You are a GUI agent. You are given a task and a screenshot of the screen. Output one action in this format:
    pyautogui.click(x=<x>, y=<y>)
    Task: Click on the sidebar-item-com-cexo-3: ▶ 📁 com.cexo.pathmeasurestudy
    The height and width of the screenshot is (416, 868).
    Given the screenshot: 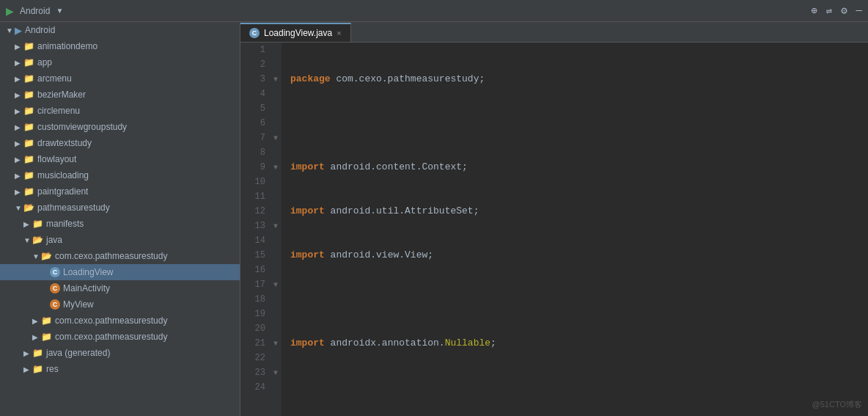 What is the action you would take?
    pyautogui.click(x=120, y=337)
    